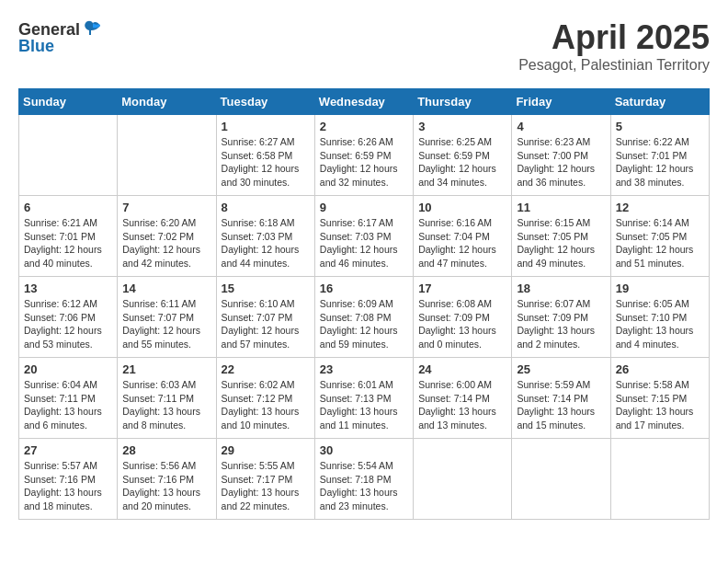  I want to click on day-number: 5, so click(660, 127).